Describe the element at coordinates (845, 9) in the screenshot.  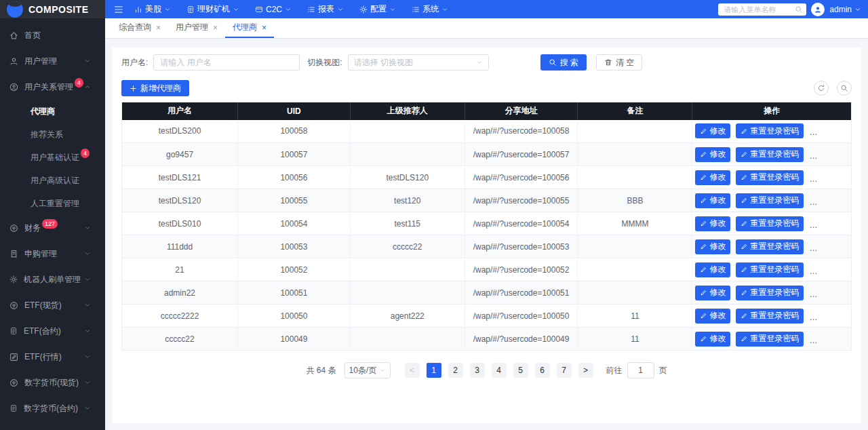
I see `user-menu: admin` at that location.